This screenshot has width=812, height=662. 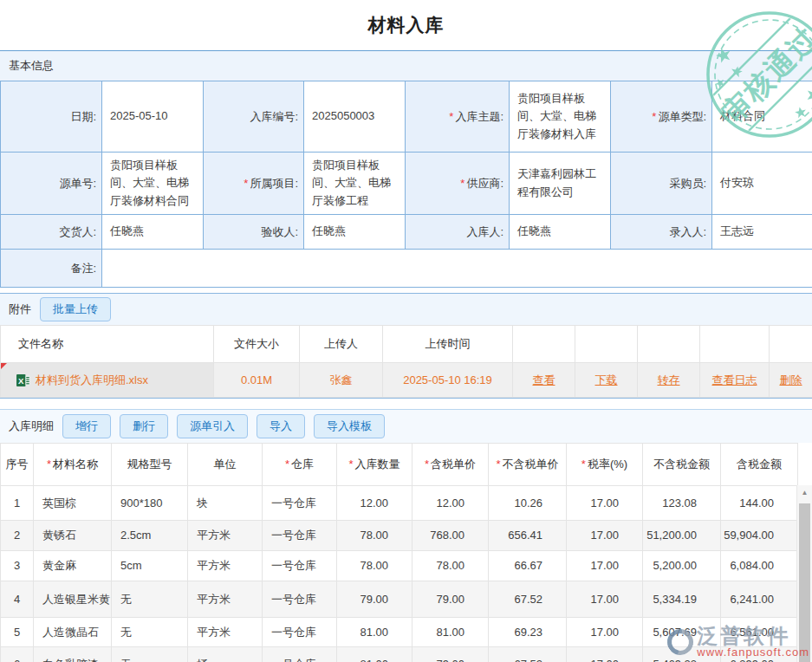 I want to click on field-value-source-no: 贵阳项目样板间、大堂、电梯厅装修材料合同, so click(x=153, y=184).